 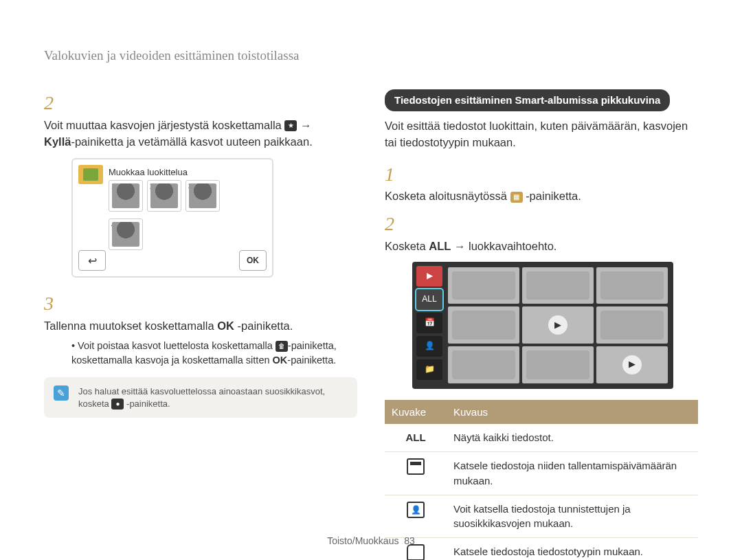 What do you see at coordinates (177, 346) in the screenshot?
I see `bullet-prefix: Voit poistaa kasvot luettelosta kosketta…` at bounding box center [177, 346].